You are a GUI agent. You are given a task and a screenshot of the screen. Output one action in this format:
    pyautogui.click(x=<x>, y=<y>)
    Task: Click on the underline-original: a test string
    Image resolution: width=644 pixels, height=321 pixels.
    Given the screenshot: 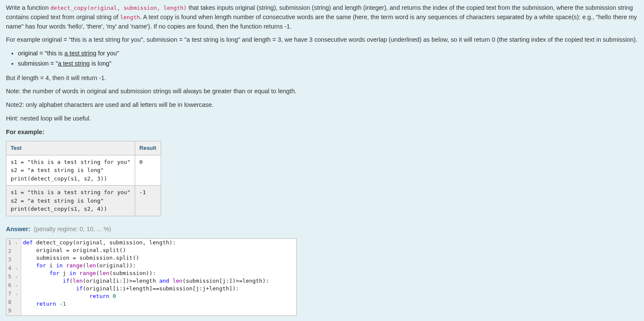 What is the action you would take?
    pyautogui.click(x=81, y=53)
    